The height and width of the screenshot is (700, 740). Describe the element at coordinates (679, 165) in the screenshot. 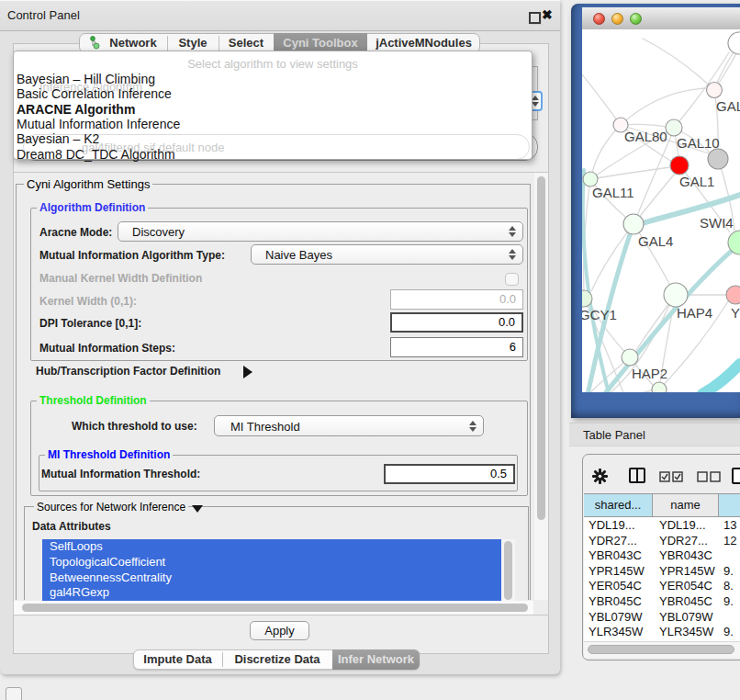

I see `graph-node-GAL1` at that location.